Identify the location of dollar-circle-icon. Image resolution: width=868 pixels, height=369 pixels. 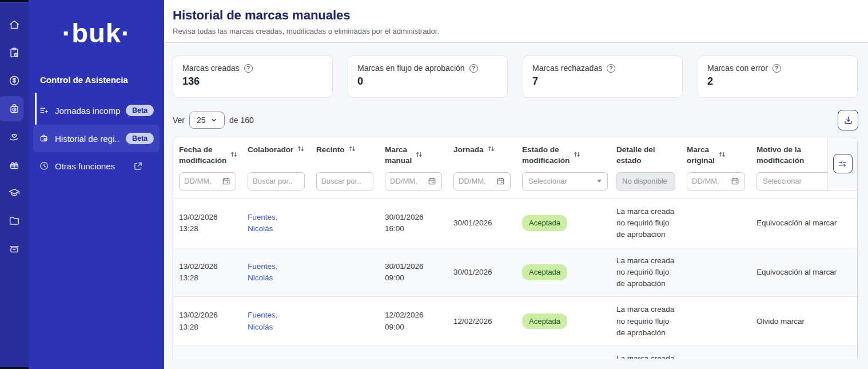
(14, 81).